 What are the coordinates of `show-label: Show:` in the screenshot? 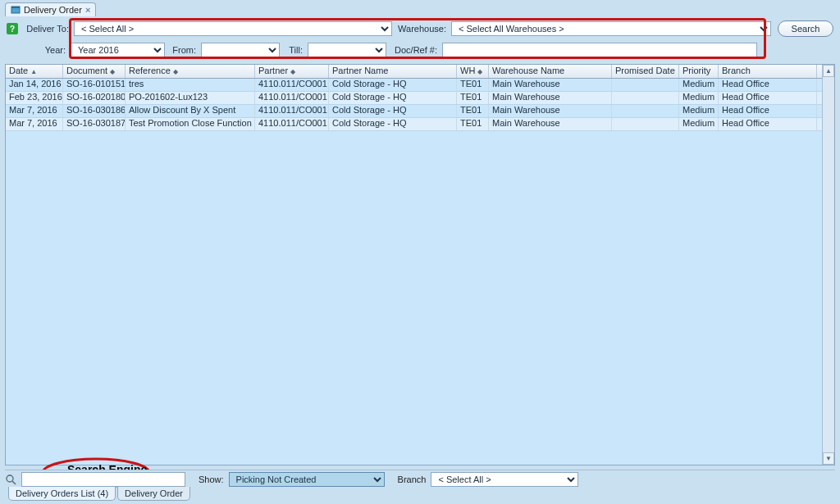 It's located at (212, 479).